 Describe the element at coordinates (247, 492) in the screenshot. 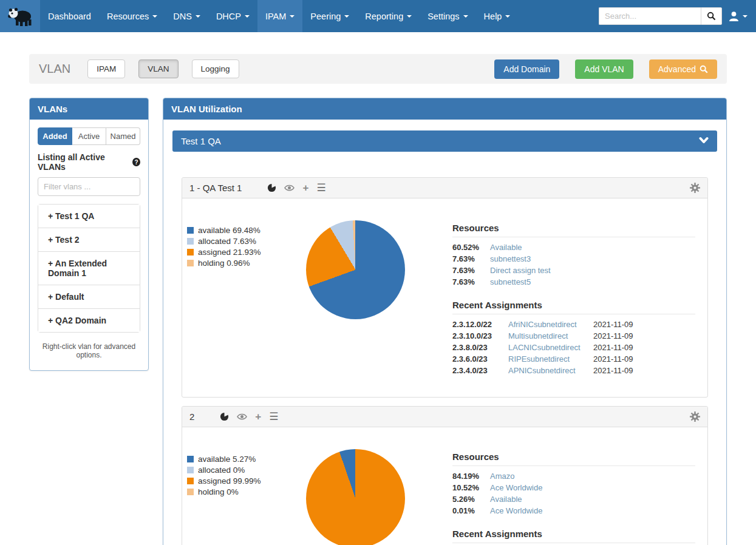

I see `legend-item: holding 0%` at that location.